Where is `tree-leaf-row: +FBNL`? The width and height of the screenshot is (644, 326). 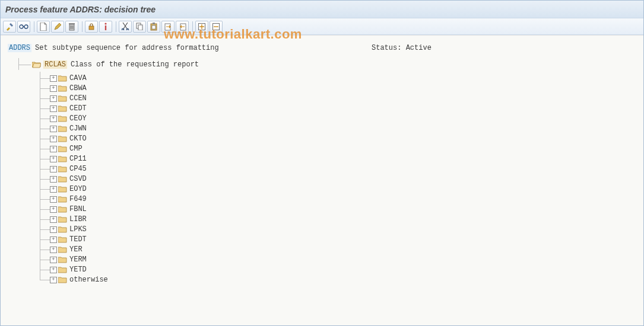
tree-leaf-row: +FBNL is located at coordinates (338, 210).